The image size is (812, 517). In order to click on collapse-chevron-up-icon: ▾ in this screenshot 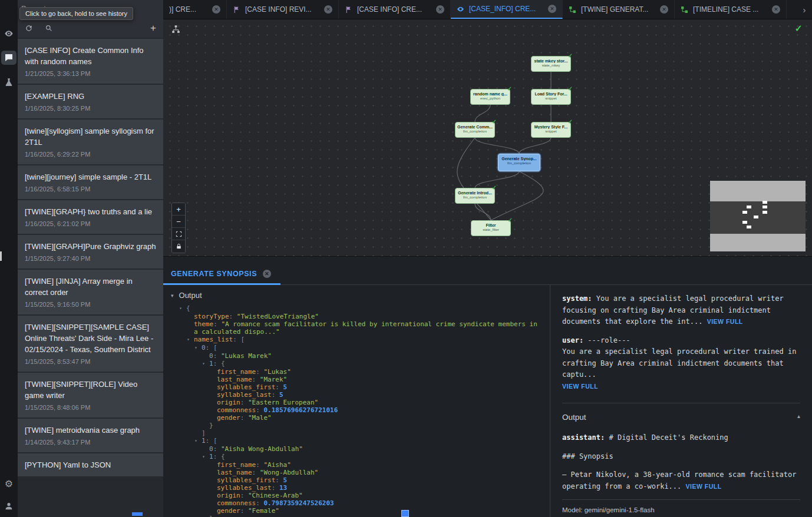, I will do `click(799, 417)`.